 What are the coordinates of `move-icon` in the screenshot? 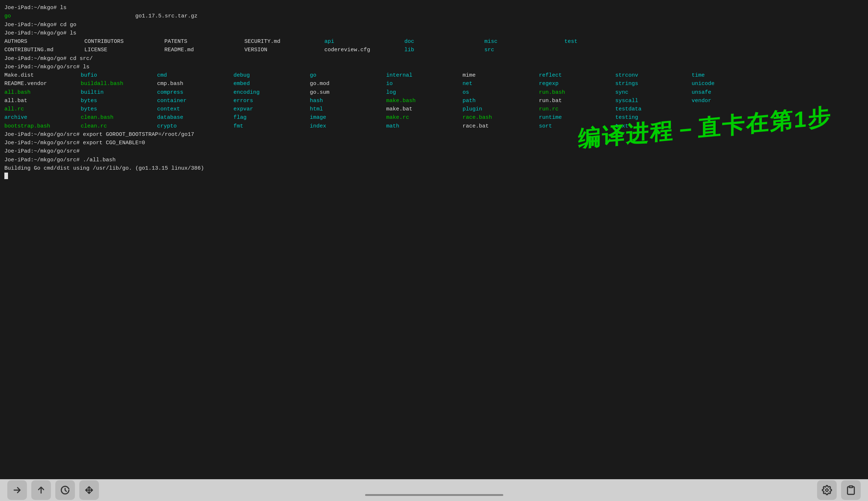 It's located at (89, 490).